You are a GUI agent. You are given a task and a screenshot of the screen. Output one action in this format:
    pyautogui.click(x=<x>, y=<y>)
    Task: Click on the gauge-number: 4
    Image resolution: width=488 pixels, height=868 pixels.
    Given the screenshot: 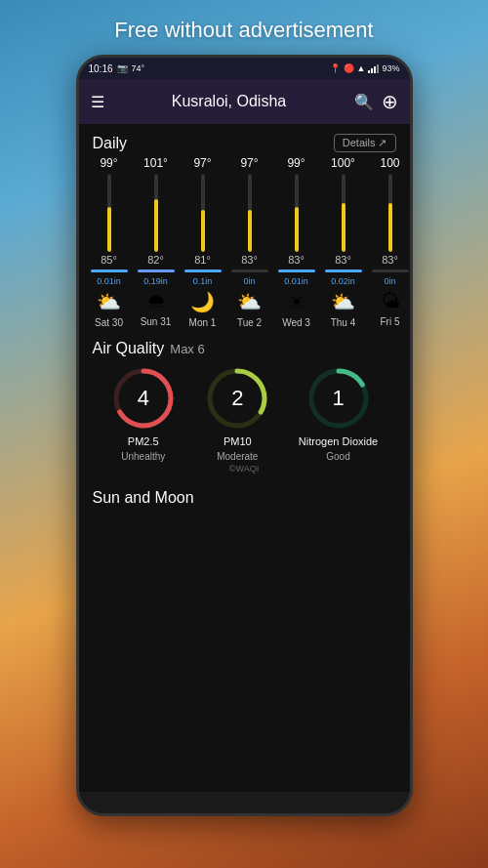 What is the action you would take?
    pyautogui.click(x=143, y=398)
    